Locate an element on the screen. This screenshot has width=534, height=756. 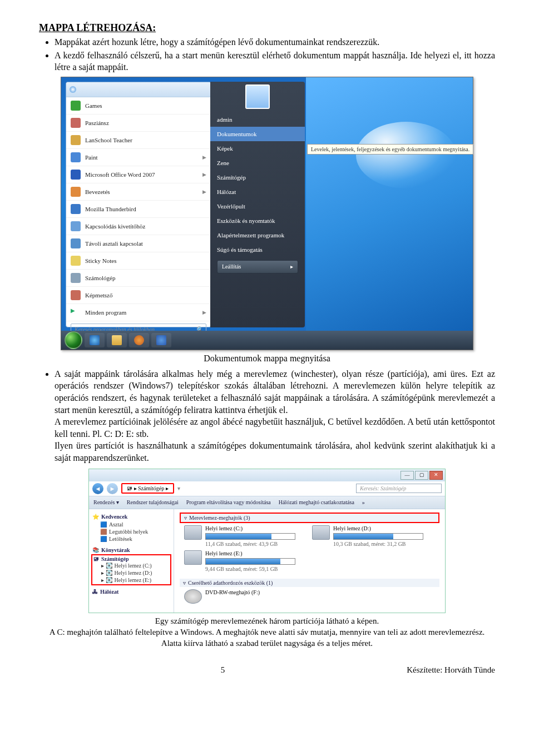
figure-caption: Dokumentumok mappa megnyitása is located at coordinates (267, 359).